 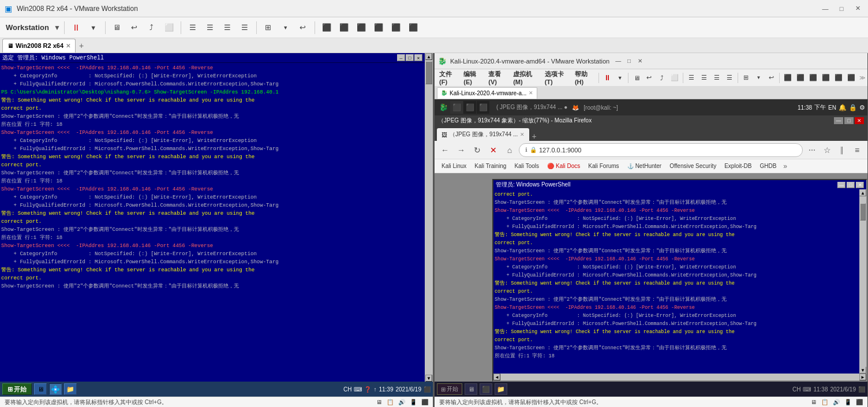 What do you see at coordinates (771, 78) in the screenshot?
I see `right-toolbar-btn-12: ↩` at bounding box center [771, 78].